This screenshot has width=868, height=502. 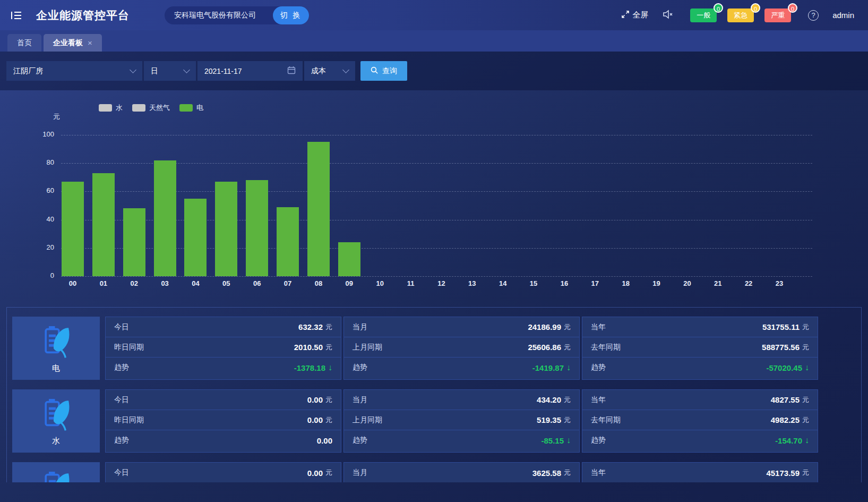 I want to click on stats-cell: 上月同期25606.86元, so click(x=462, y=347).